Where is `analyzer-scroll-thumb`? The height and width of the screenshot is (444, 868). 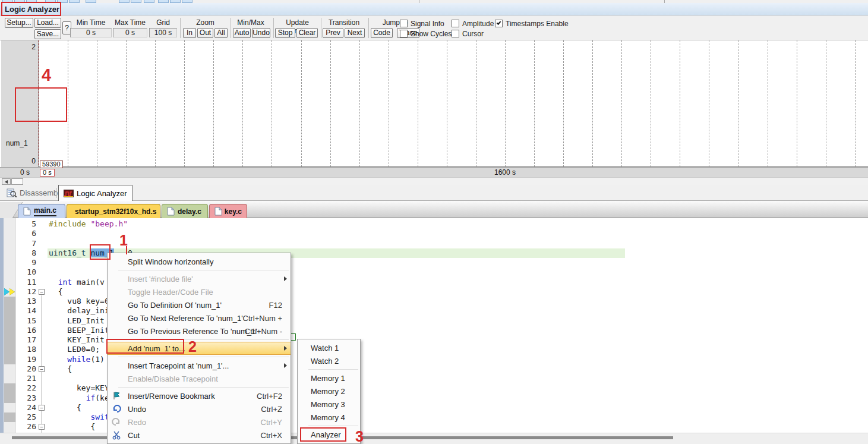 analyzer-scroll-thumb is located at coordinates (17, 182).